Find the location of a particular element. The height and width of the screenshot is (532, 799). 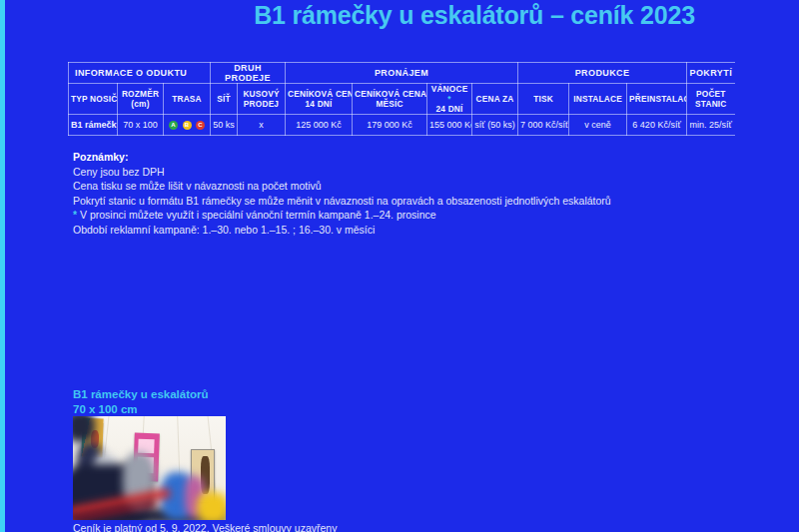

table-group-header-row: INFORMACE O ODUKTU DRUH PRODEJE PRONÁJEM… is located at coordinates (401, 74).